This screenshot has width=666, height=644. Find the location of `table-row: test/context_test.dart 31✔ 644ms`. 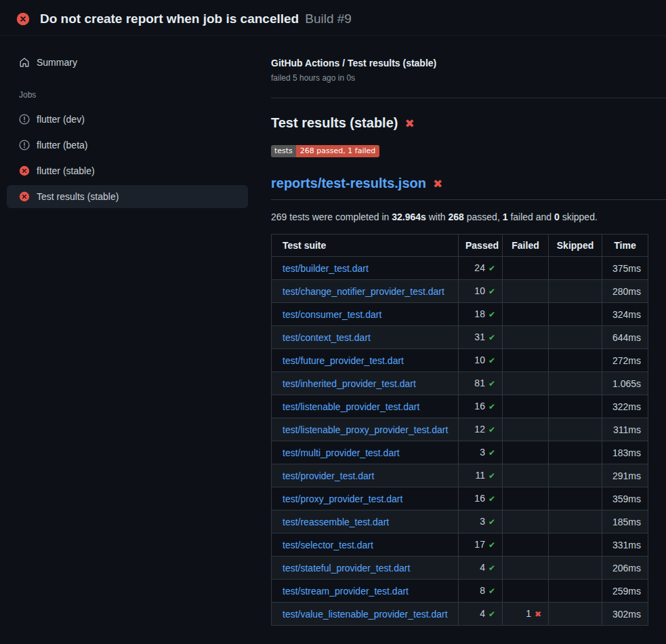

table-row: test/context_test.dart 31✔ 644ms is located at coordinates (460, 338).